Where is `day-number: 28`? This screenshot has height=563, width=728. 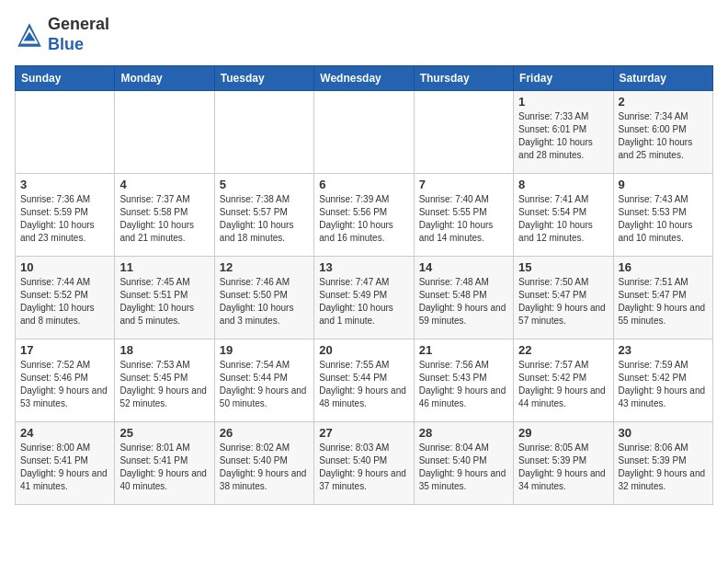
day-number: 28 is located at coordinates (463, 432).